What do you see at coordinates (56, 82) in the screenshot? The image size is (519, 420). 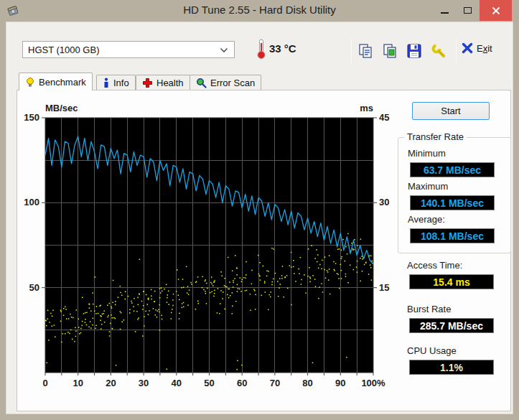 I see `tab-benchmark: Benchmark` at bounding box center [56, 82].